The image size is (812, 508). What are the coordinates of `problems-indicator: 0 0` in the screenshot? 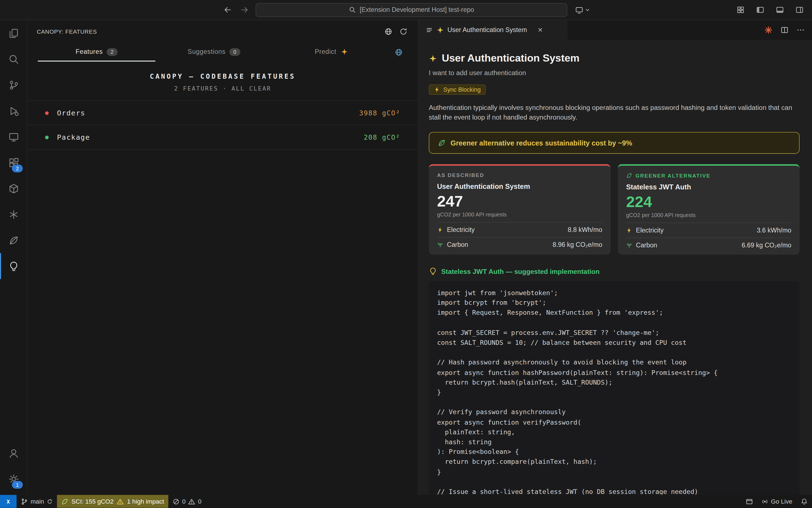 It's located at (187, 501).